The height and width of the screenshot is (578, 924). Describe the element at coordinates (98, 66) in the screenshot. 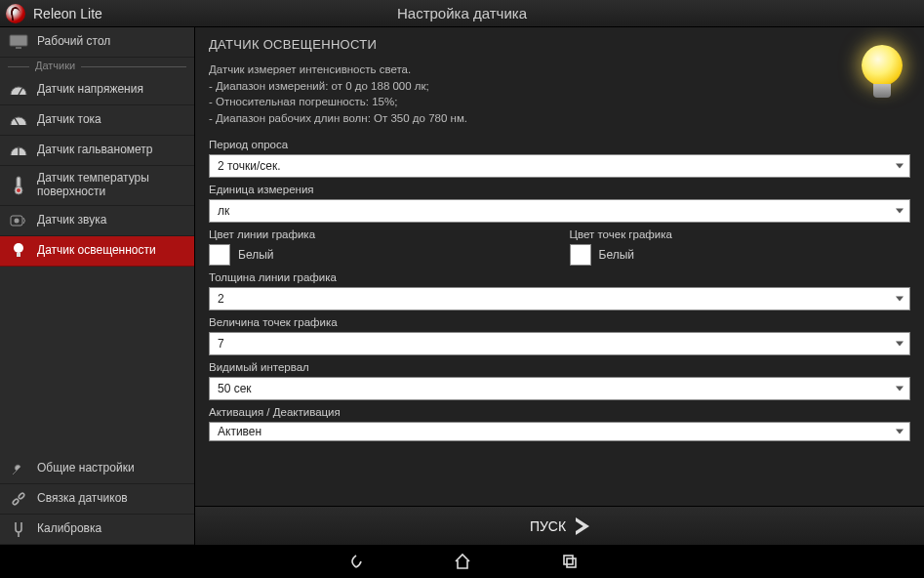

I see `sidebar-section-sensors: Датчики` at that location.